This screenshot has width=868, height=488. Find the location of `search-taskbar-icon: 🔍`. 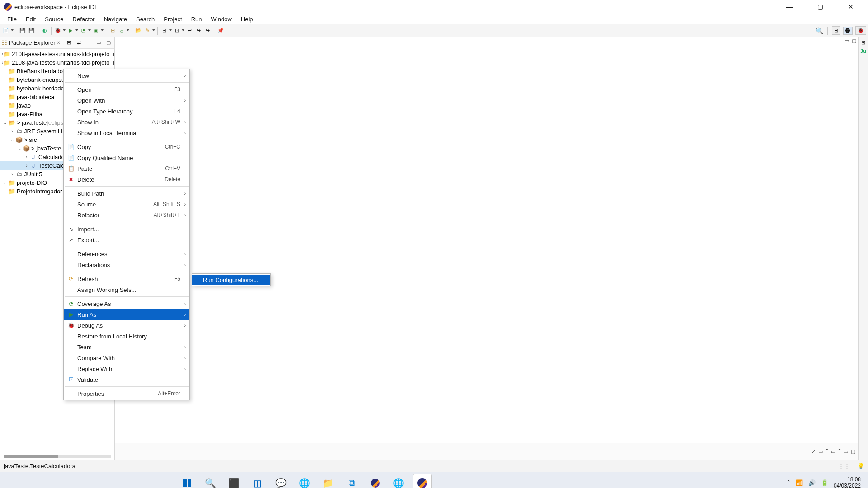

search-taskbar-icon: 🔍 is located at coordinates (211, 481).